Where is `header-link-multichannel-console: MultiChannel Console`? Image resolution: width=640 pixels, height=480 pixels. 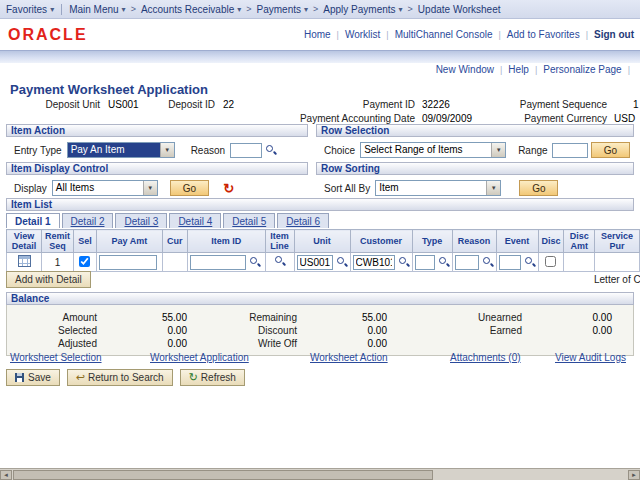
header-link-multichannel-console: MultiChannel Console is located at coordinates (444, 34).